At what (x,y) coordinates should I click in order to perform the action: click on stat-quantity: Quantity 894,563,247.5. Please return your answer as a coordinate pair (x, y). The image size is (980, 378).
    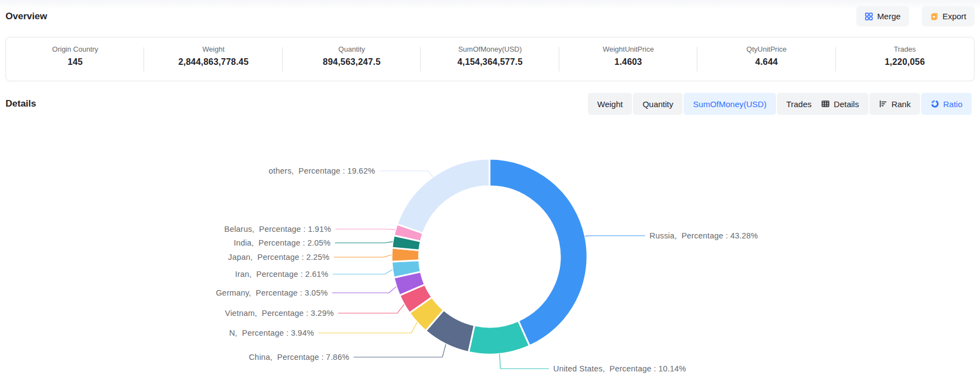
    Looking at the image, I should click on (352, 59).